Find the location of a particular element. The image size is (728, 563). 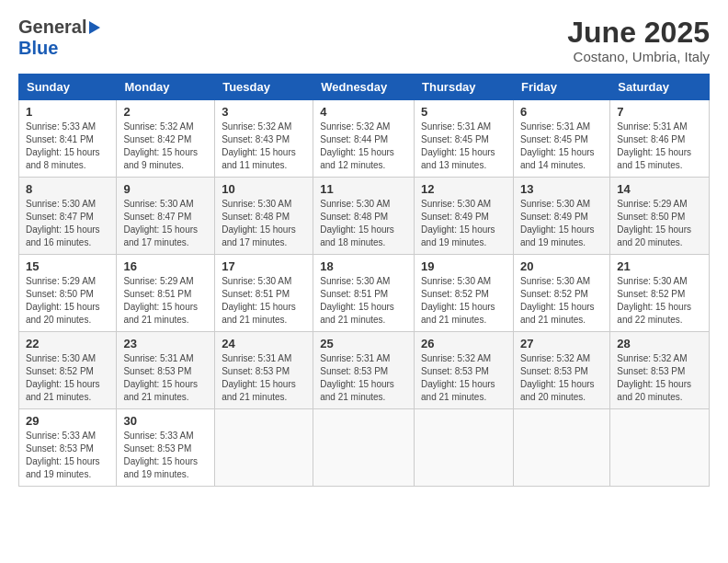

col-header-monday: Monday is located at coordinates (165, 87).